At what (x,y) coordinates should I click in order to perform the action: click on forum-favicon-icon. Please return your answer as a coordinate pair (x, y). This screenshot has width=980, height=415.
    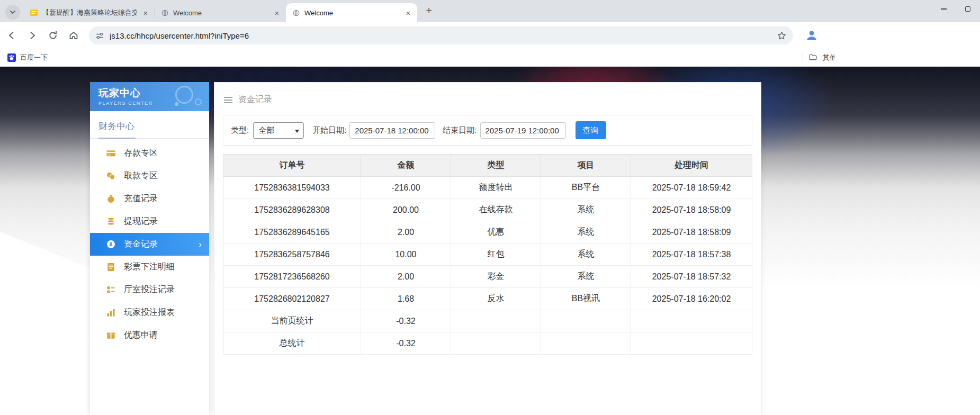
    Looking at the image, I should click on (34, 13).